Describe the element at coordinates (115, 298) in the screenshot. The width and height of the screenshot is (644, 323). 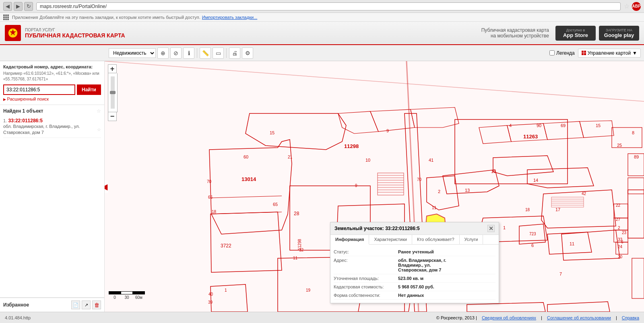
I see `scale-label-0: 0` at that location.